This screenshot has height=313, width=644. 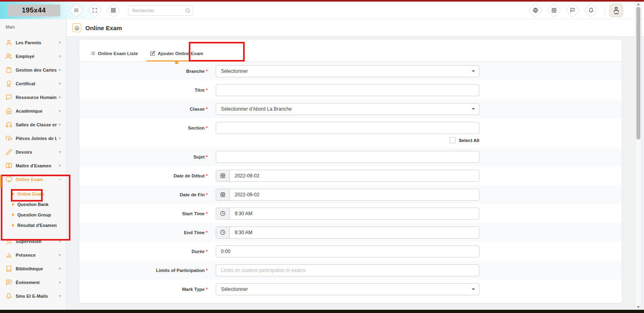 I want to click on sidebar-item-bibliotheque: Bibliothèque+, so click(x=33, y=269).